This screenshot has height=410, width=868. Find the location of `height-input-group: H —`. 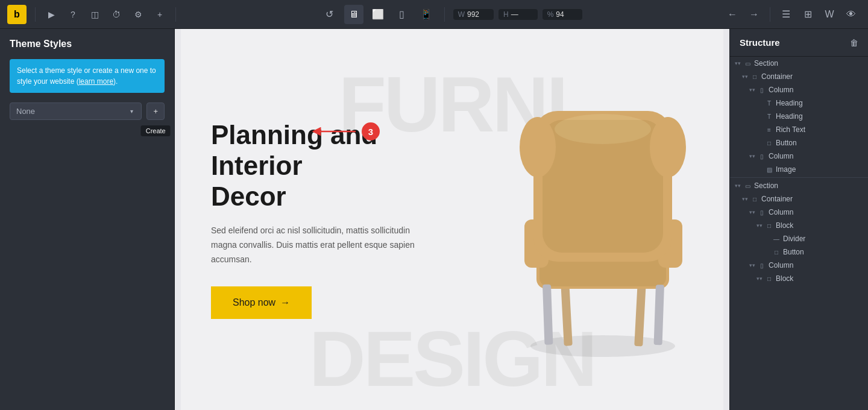

height-input-group: H — is located at coordinates (518, 14).